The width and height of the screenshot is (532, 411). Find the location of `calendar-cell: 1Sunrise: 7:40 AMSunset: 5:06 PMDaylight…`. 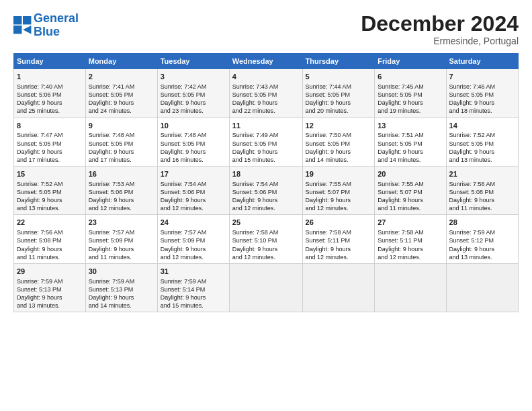

calendar-cell: 1Sunrise: 7:40 AMSunset: 5:06 PMDaylight… is located at coordinates (50, 93).